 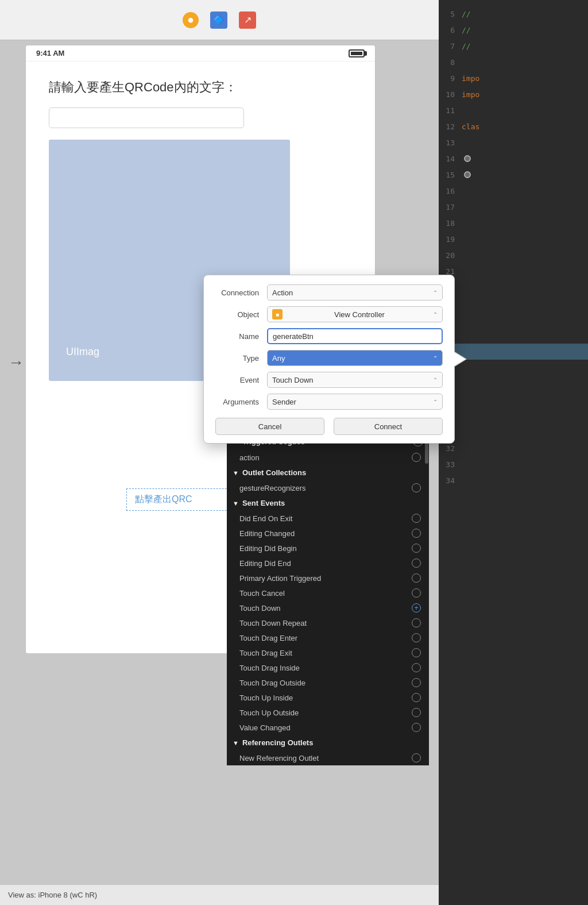 What do you see at coordinates (247, 20) in the screenshot?
I see `toolbar-icon-red: ↗` at bounding box center [247, 20].